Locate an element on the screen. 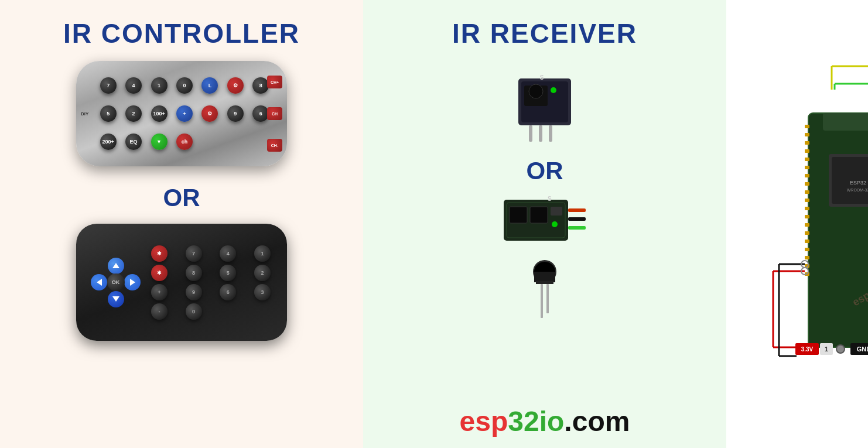 This screenshot has width=868, height=448. ir-receiver-title: IR RECEIVER is located at coordinates (545, 33).